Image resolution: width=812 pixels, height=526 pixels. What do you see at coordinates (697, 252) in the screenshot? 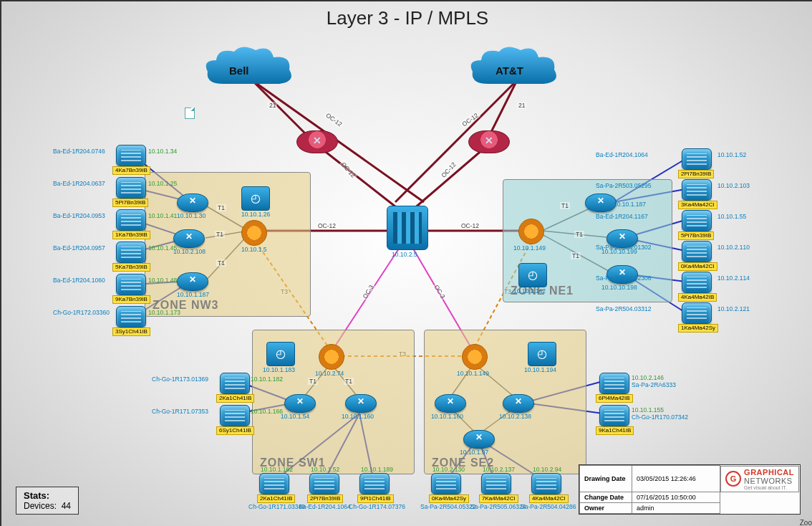
I see `device-r-Sa-Pa-2R504.01302` at bounding box center [697, 252].